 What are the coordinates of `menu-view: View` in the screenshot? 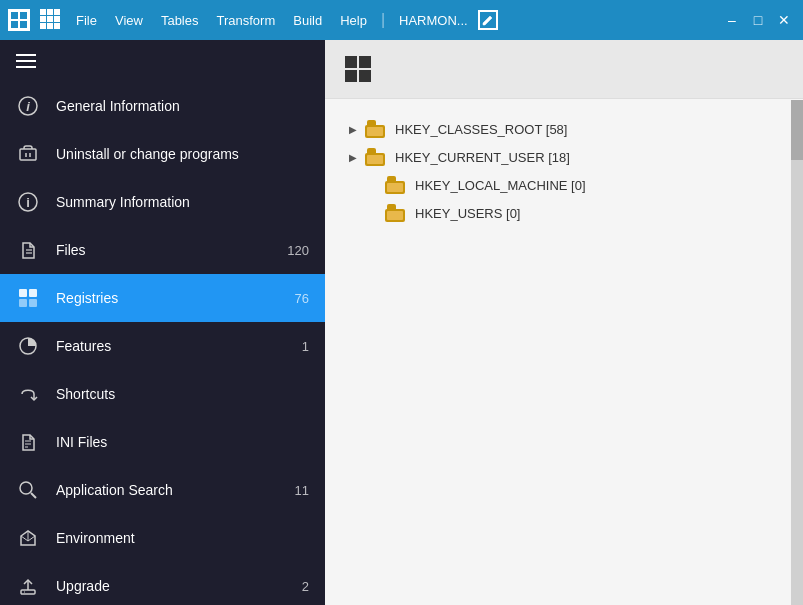 It's located at (129, 20).